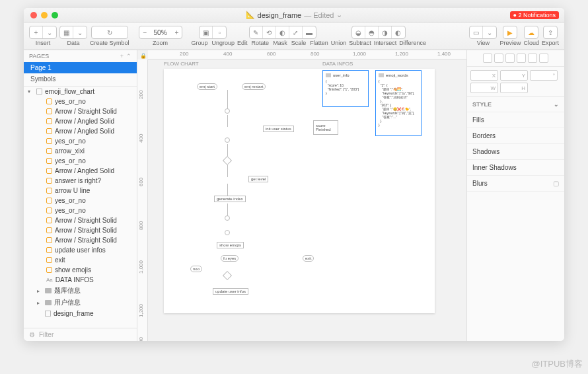 The image size is (588, 374). I want to click on x-field: X, so click(484, 75).